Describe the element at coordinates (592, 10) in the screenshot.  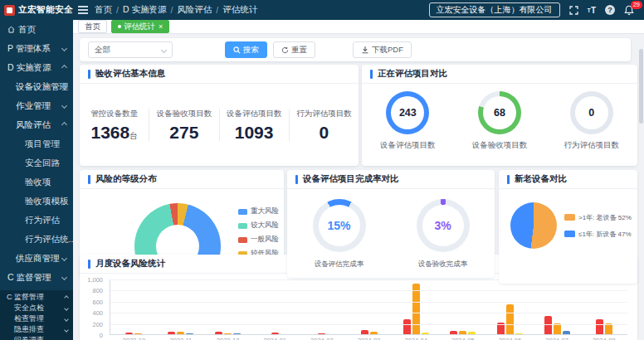
I see `font-size-icon: TT` at that location.